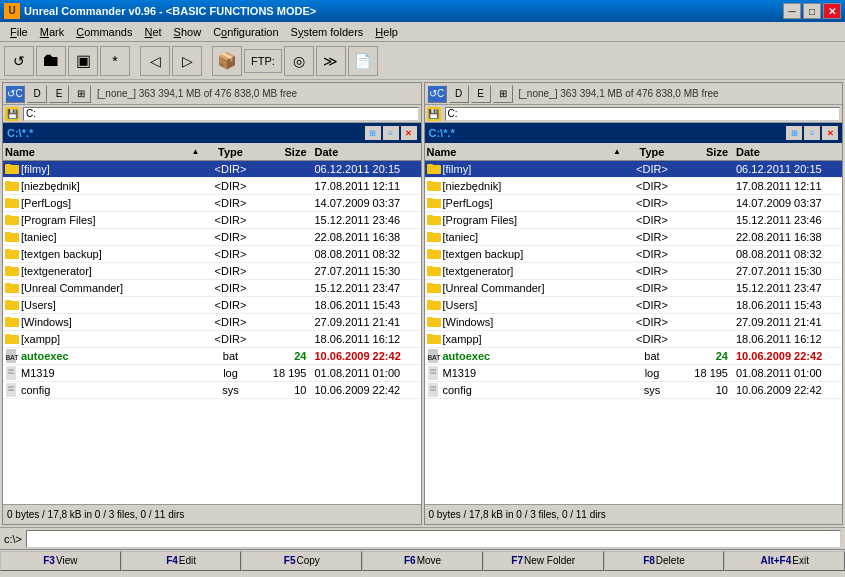 The width and height of the screenshot is (845, 577). I want to click on fkey-f8: F8 Delete, so click(664, 561).